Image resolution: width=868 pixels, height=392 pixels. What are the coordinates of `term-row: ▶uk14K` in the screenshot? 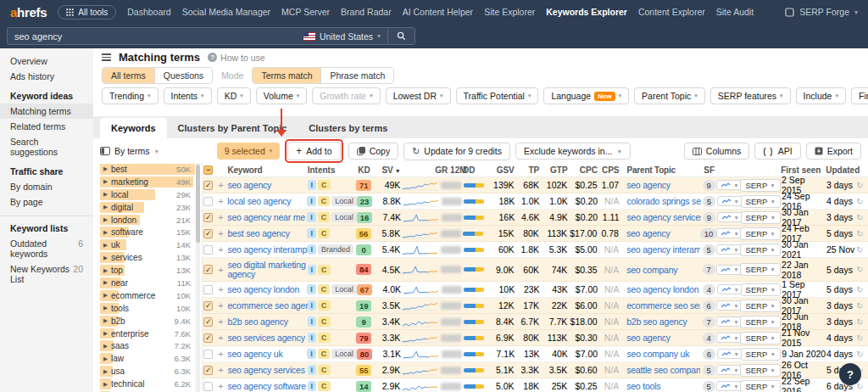 It's located at (147, 244).